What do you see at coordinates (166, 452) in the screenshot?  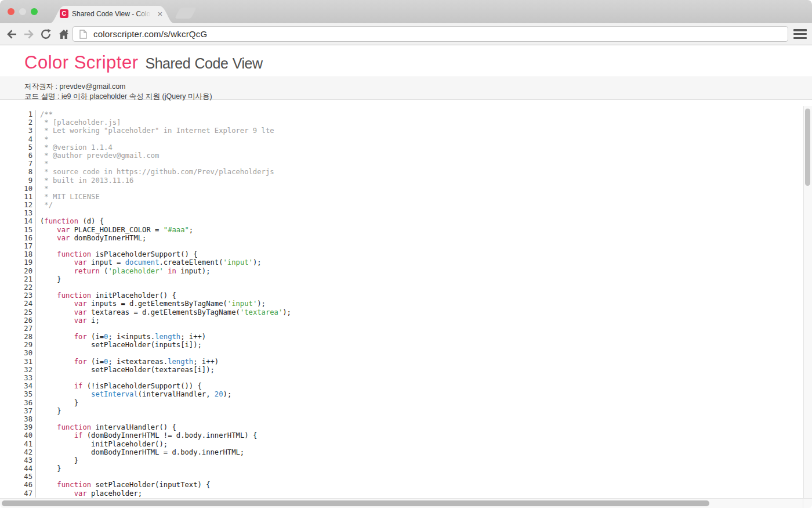 I see `code-line: domBodyInnerHTML = d.body.innerHTML;` at bounding box center [166, 452].